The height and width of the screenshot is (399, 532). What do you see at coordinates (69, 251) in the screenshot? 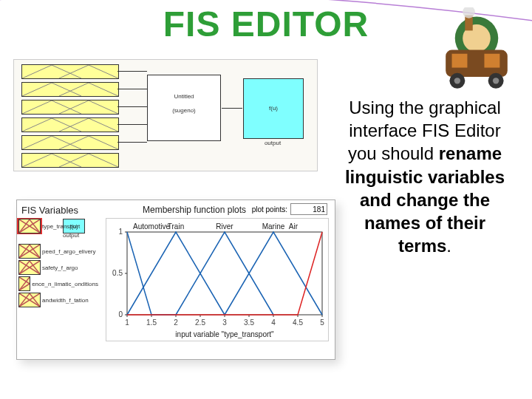
I see `input-var-label: peed_f_argo_elivery` at bounding box center [69, 251].